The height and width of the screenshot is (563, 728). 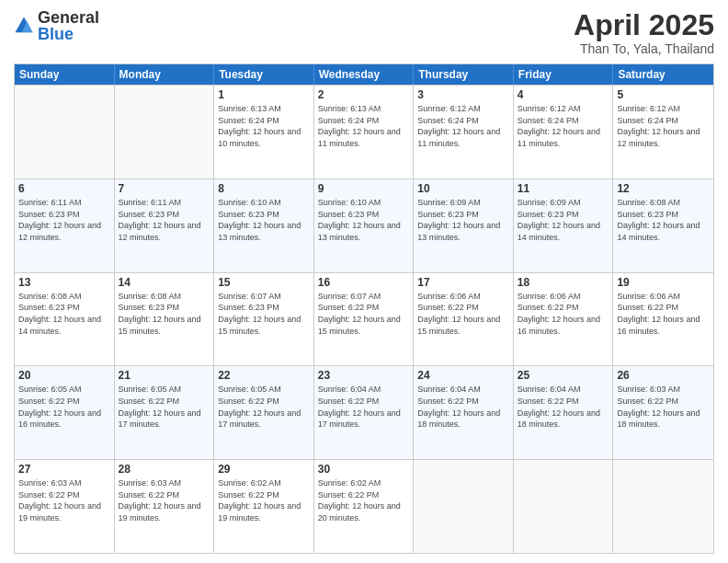 What do you see at coordinates (64, 75) in the screenshot?
I see `day-header-sunday: Sunday` at bounding box center [64, 75].